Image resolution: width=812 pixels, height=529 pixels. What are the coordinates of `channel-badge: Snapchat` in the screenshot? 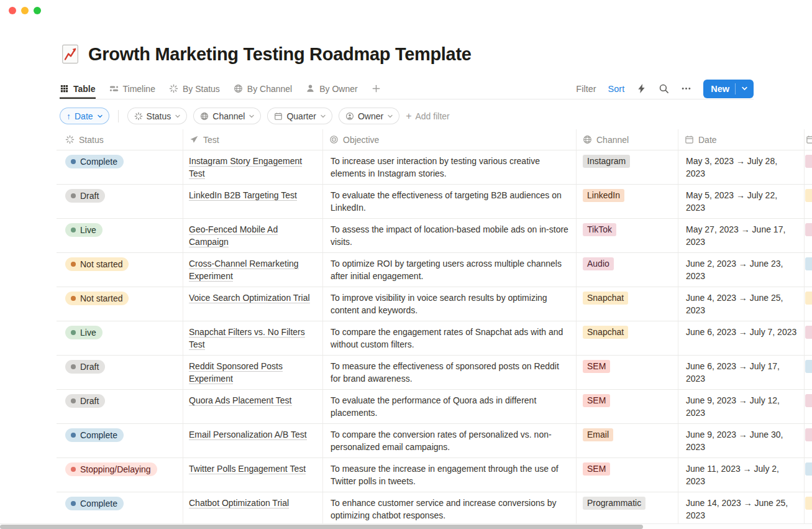 It's located at (605, 332).